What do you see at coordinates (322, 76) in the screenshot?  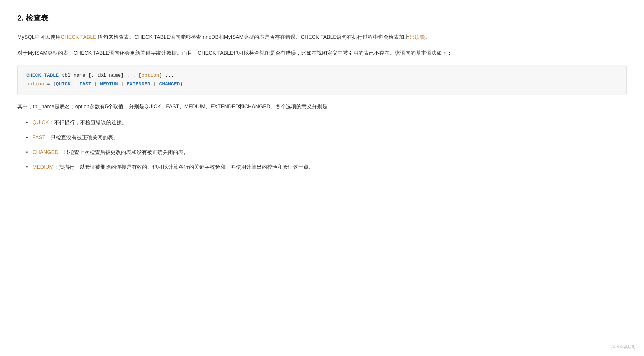 I see `code-line-1: CHECK TABLE tbl_name [, tbl_name] ... [o…` at bounding box center [322, 76].